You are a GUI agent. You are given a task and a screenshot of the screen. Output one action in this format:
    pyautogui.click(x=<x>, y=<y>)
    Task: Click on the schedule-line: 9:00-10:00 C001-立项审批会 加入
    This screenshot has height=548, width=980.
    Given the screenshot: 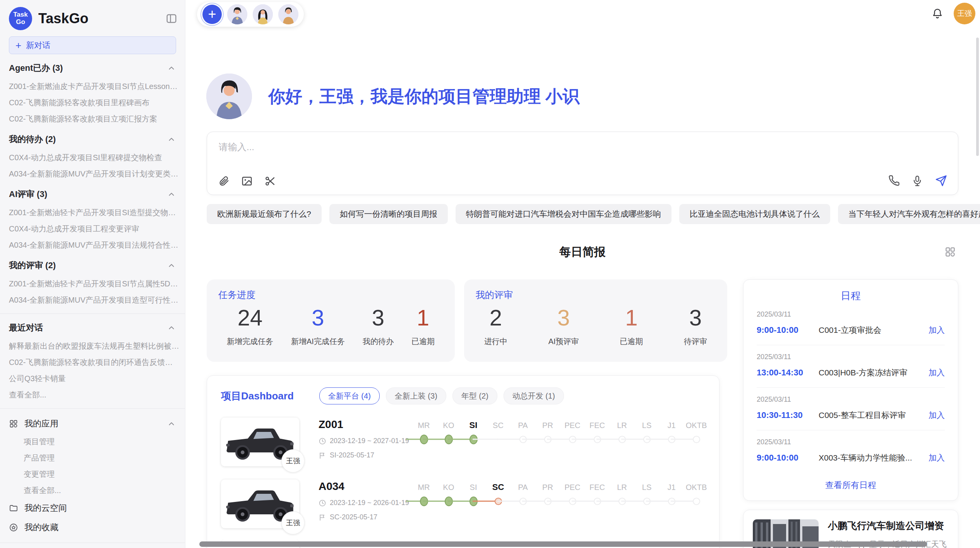 What is the action you would take?
    pyautogui.click(x=851, y=330)
    